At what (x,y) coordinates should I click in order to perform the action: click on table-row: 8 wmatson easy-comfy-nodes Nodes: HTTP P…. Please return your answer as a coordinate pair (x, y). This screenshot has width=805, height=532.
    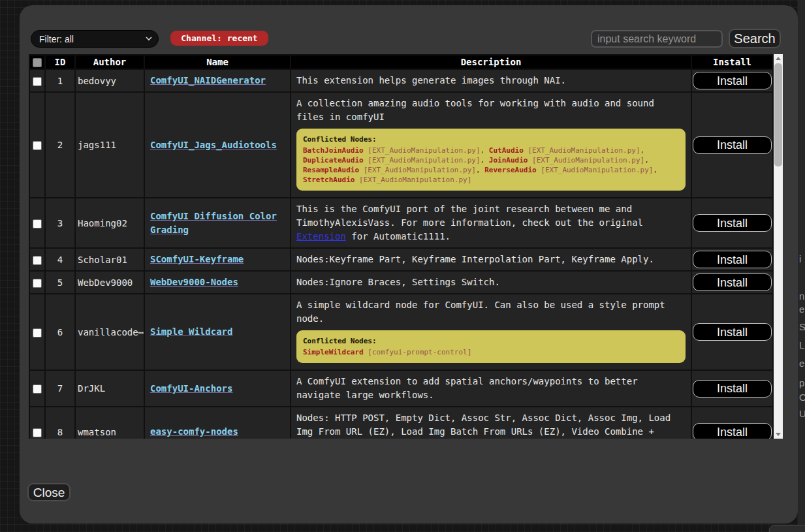
    Looking at the image, I should click on (401, 423).